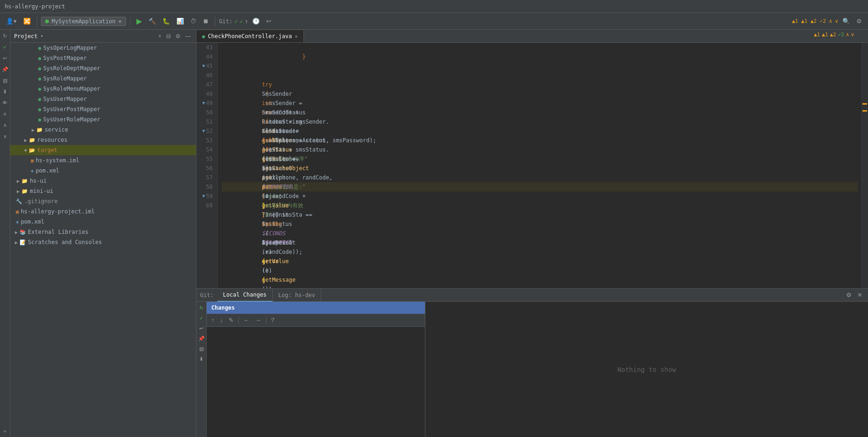  What do you see at coordinates (103, 171) in the screenshot?
I see `tree-item-pom-system: ◈ pom.xml` at bounding box center [103, 171].